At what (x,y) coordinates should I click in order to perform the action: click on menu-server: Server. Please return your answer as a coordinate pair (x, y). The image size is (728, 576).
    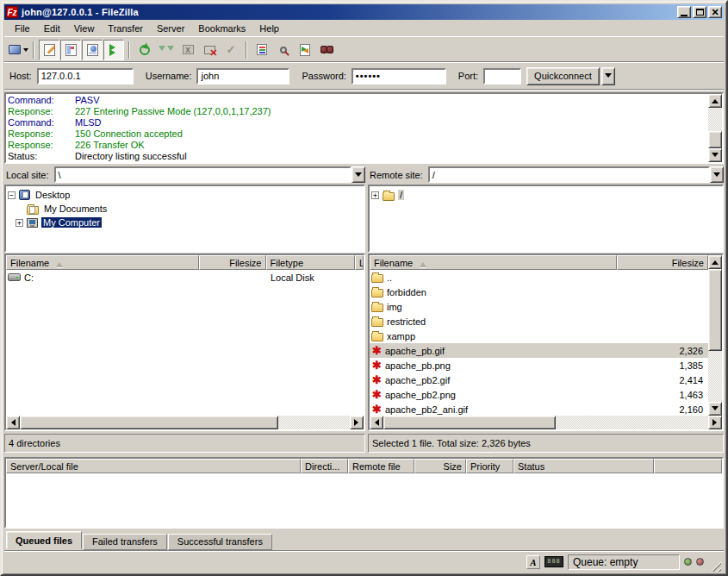
    Looking at the image, I should click on (171, 28).